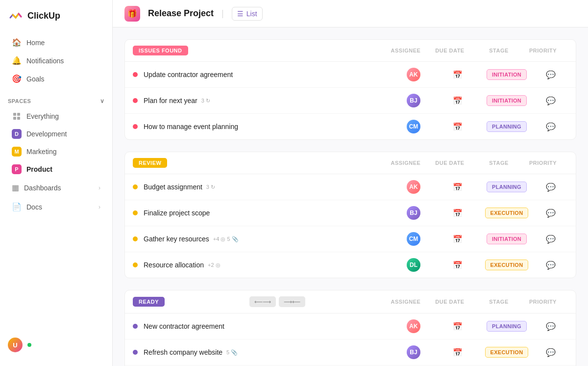  Describe the element at coordinates (56, 116) in the screenshot. I see `sidebar-item-everything: Everything` at that location.